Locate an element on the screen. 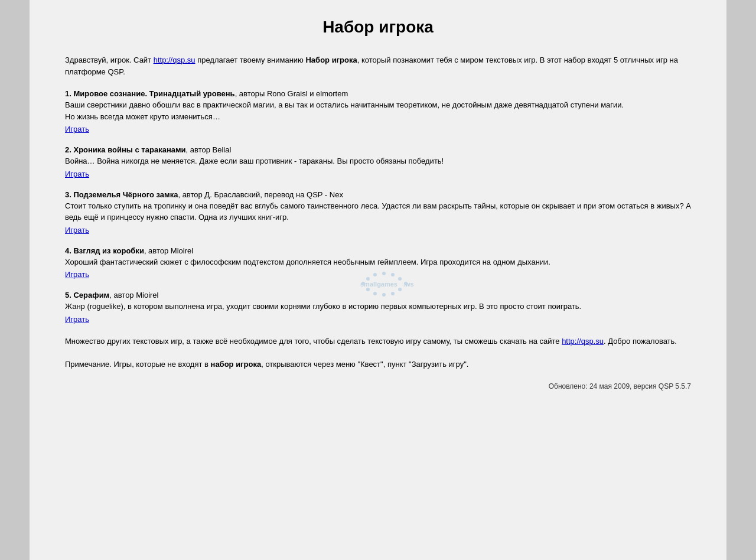 The image size is (756, 560). play-link-2: Играть is located at coordinates (378, 174).